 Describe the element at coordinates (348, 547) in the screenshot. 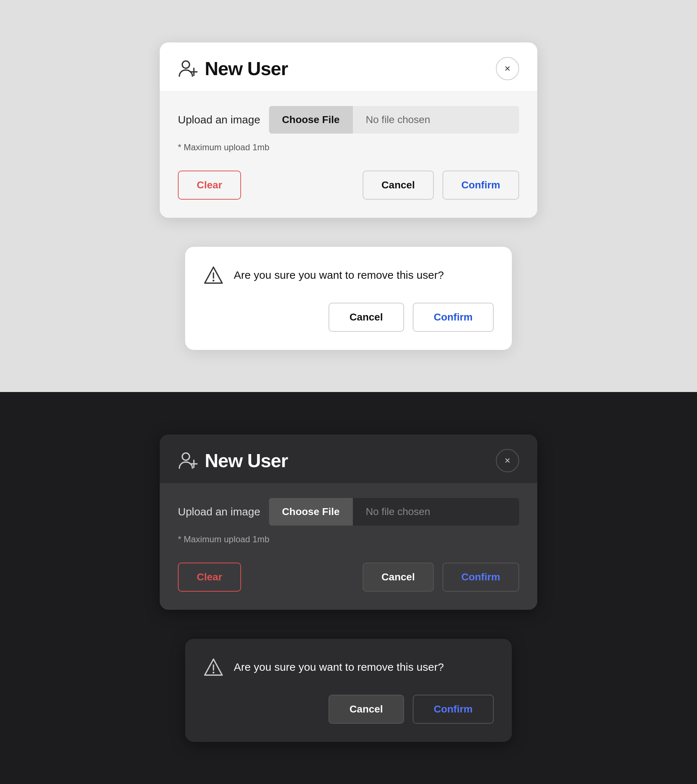

I see `modal-body-dark: Upload an image Choose File No file chos…` at that location.